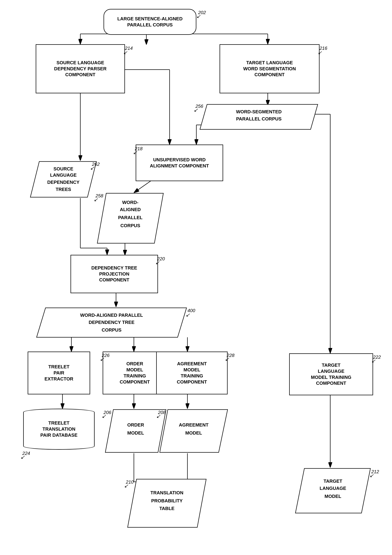 This screenshot has width=392, height=555. What do you see at coordinates (167, 503) in the screenshot?
I see `translation-prob-table-svg: TRANSLATION PROBABILITY TABLE` at bounding box center [167, 503].